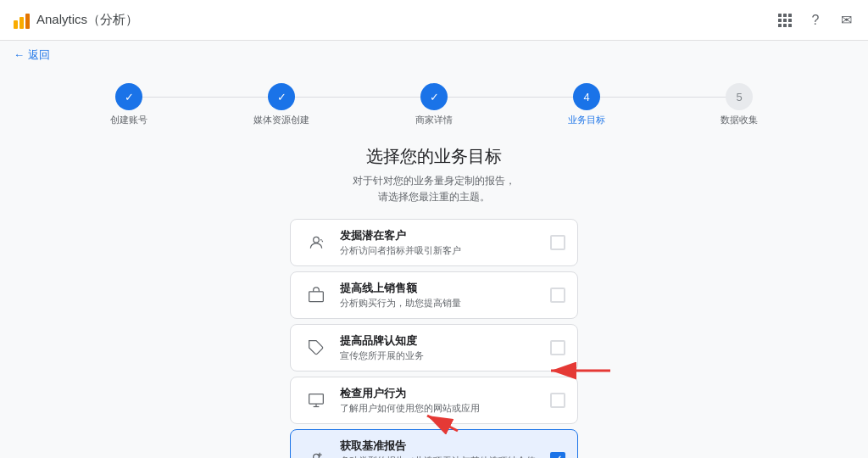 The image size is (868, 458). What do you see at coordinates (558, 400) in the screenshot?
I see `behavior-checkbox` at bounding box center [558, 400].